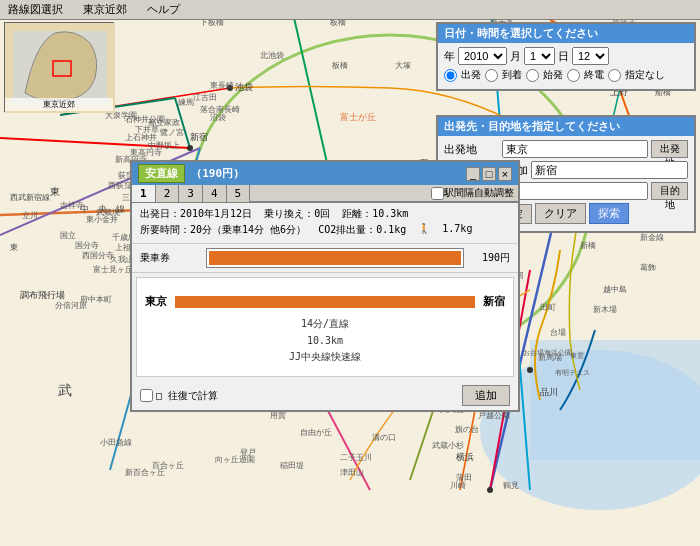 This screenshot has height=546, width=700. What do you see at coordinates (144, 194) in the screenshot?
I see `route-tab-1: 1` at bounding box center [144, 194].